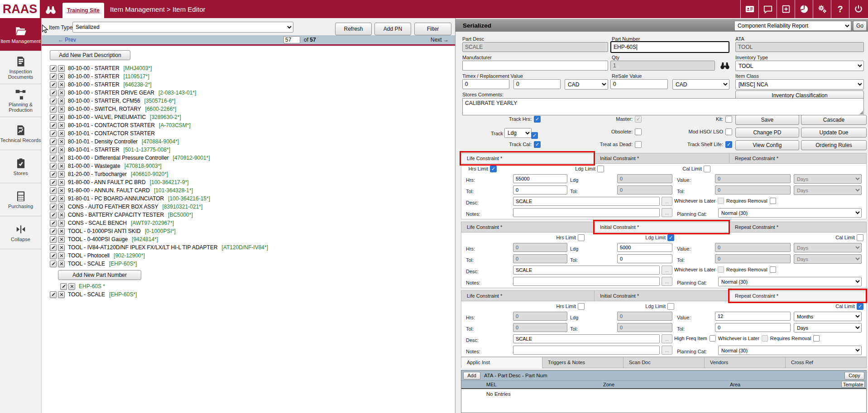 This screenshot has width=868, height=413. Describe the element at coordinates (21, 34) in the screenshot. I see `sidebar-item-item-management: Item Management` at that location.